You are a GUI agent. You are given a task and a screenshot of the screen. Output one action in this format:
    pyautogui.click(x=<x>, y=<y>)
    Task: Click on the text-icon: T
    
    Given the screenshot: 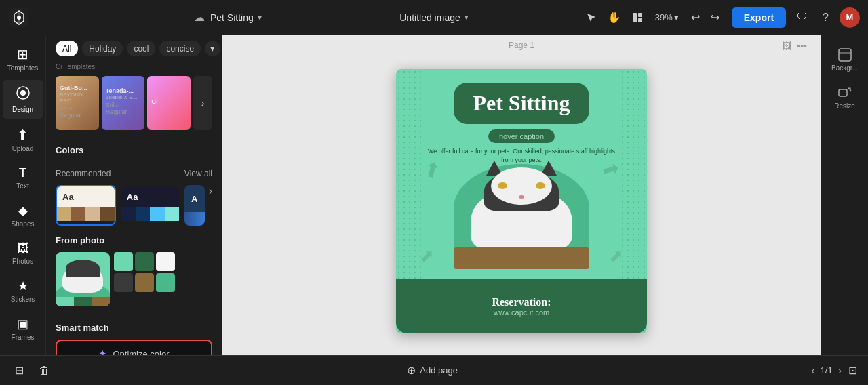 What is the action you would take?
    pyautogui.click(x=23, y=174)
    